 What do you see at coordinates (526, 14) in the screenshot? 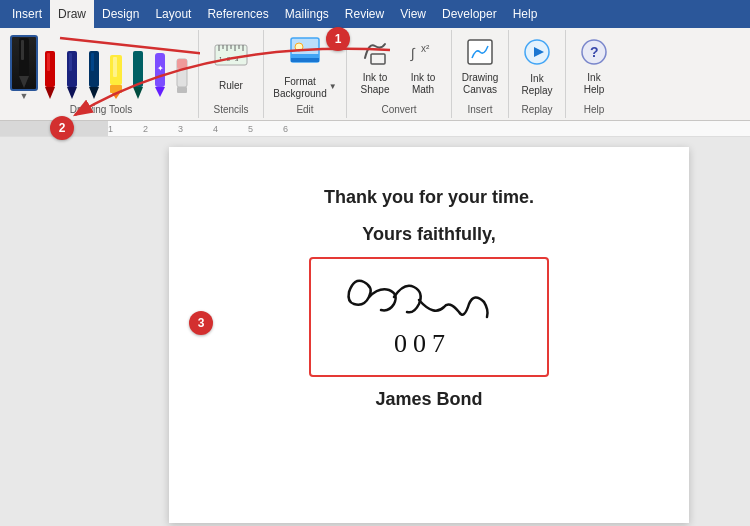
I see `menu-help: Help` at bounding box center [526, 14].